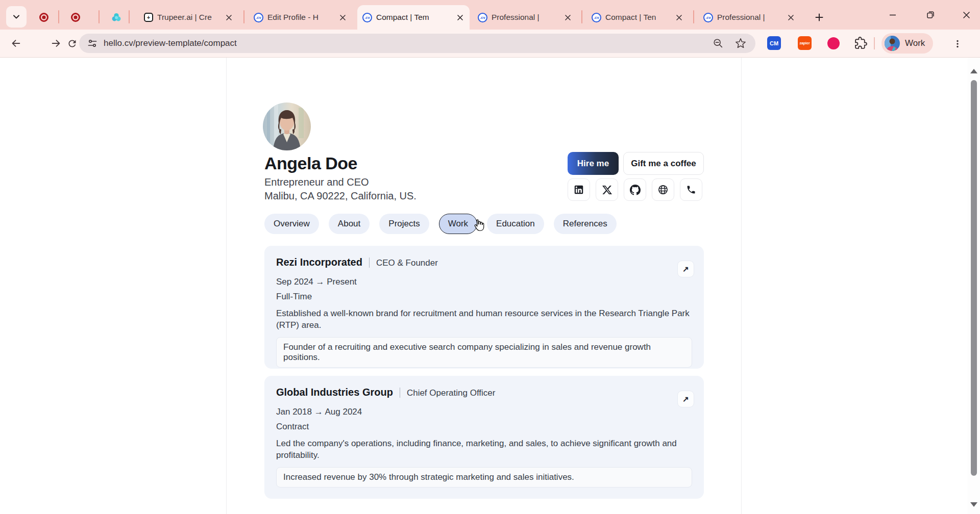  Describe the element at coordinates (718, 43) in the screenshot. I see `zoom-out-icon` at that location.